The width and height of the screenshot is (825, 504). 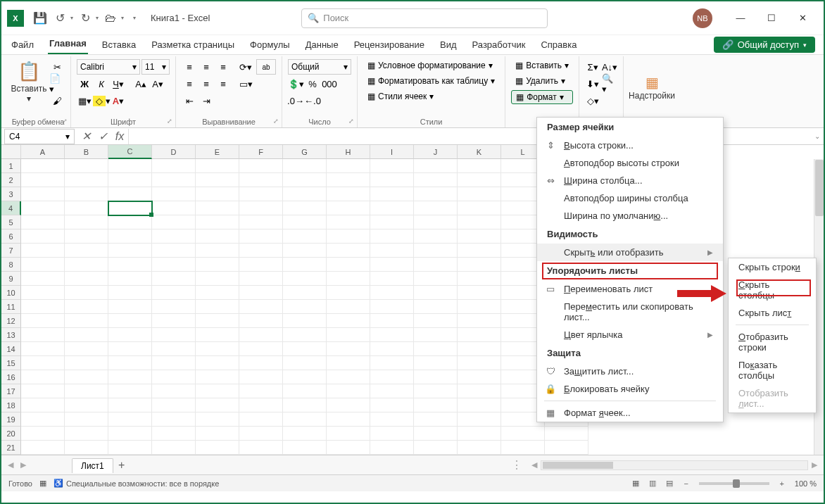 I want to click on cell-G19, so click(x=305, y=420).